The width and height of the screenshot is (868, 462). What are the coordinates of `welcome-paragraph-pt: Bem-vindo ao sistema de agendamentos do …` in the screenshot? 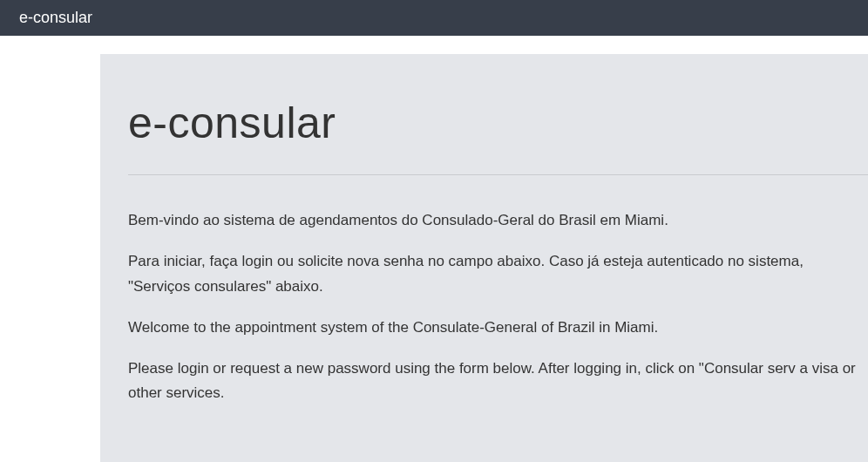 It's located at (498, 221).